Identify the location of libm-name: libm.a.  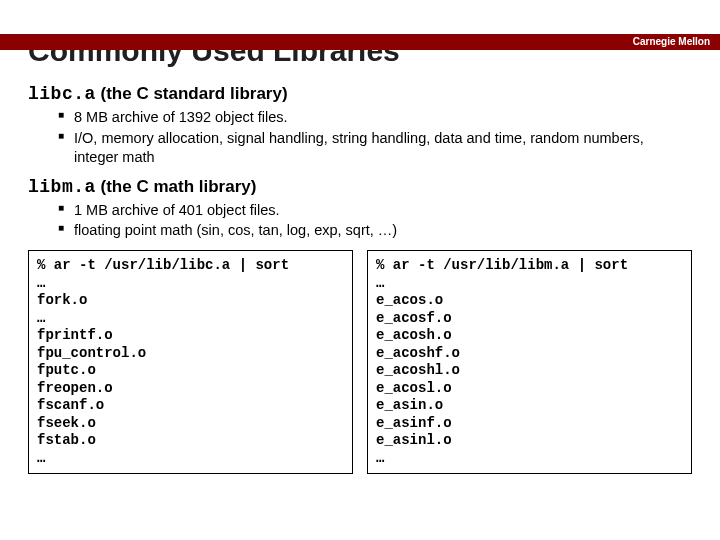
(62, 187).